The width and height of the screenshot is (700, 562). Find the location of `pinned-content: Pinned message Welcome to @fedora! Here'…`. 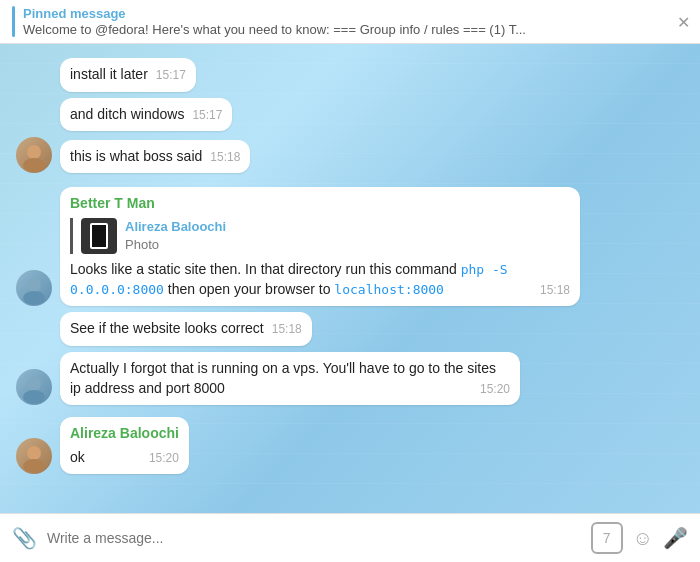

pinned-content: Pinned message Welcome to @fedora! Here'… is located at coordinates (274, 22).